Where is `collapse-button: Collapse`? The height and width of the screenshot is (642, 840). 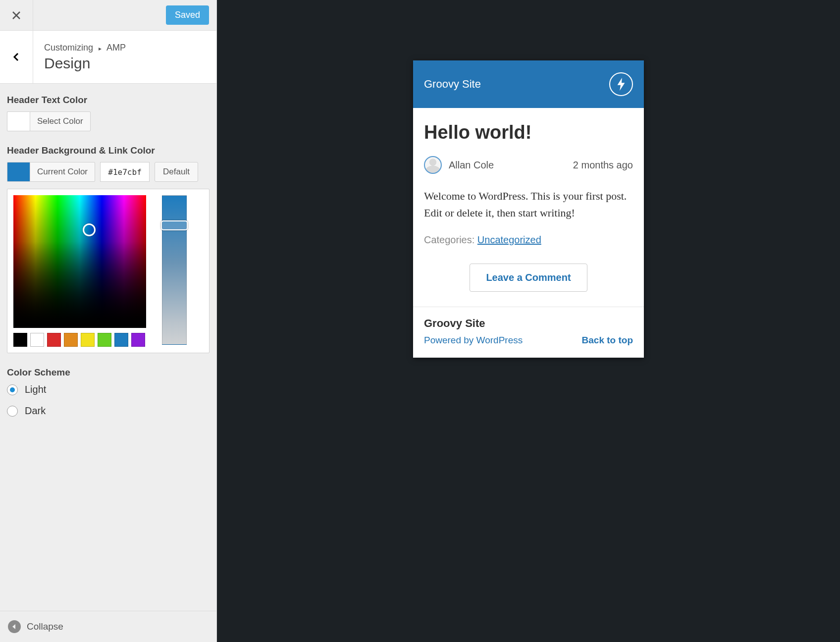
collapse-button: Collapse is located at coordinates (108, 626).